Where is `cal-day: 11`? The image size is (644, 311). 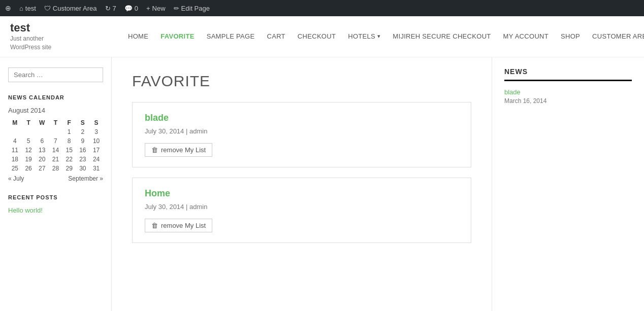
cal-day: 11 is located at coordinates (15, 150).